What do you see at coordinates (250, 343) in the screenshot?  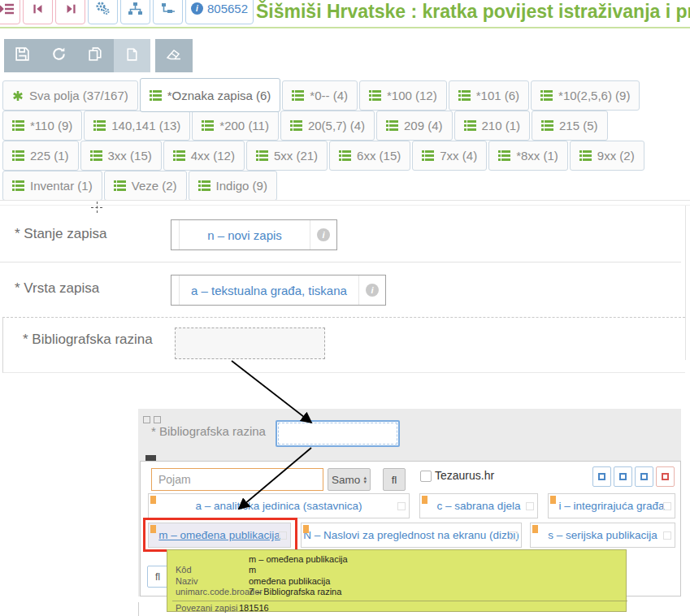 I see `bibliografska-razina-empty-slot` at bounding box center [250, 343].